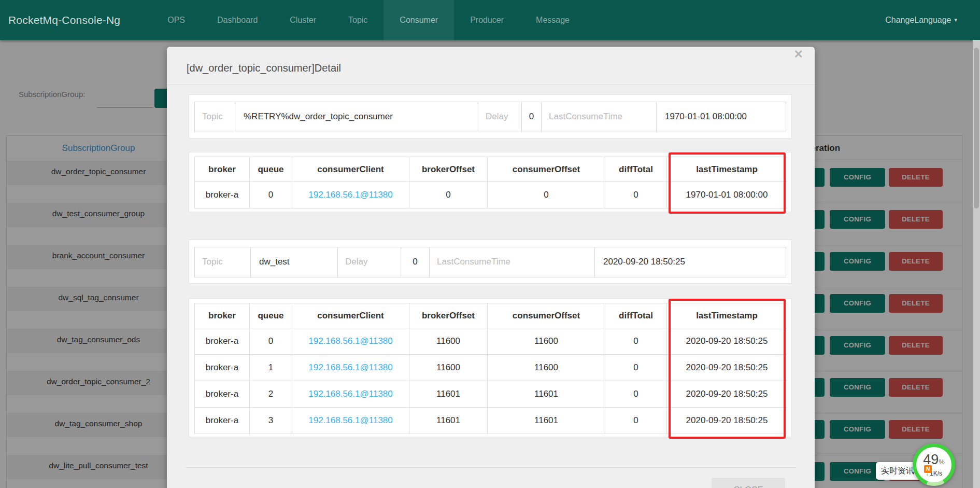 This screenshot has height=488, width=980. I want to click on nav-item-consumer: Consumer, so click(419, 20).